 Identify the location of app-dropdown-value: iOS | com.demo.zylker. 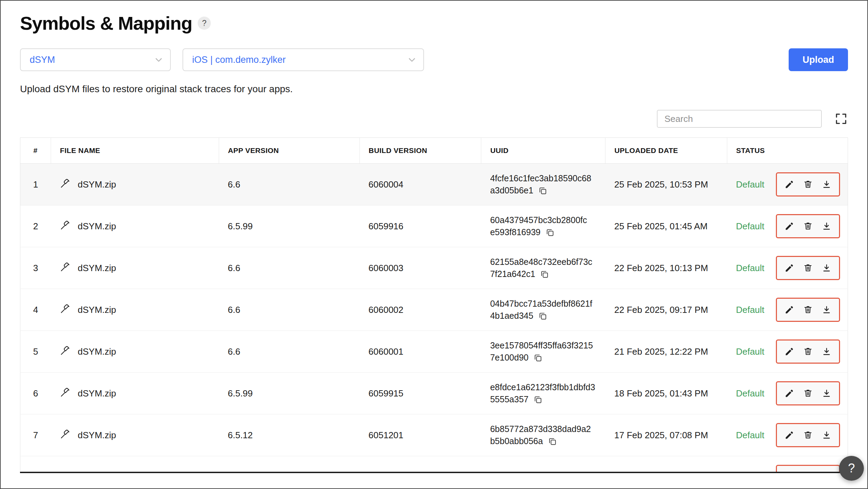
(239, 60).